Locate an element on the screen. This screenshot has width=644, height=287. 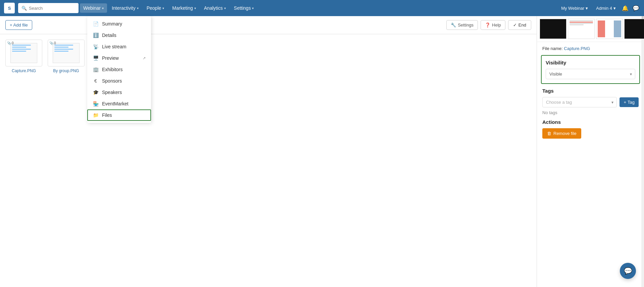
file-text-icon: 📄 is located at coordinates (96, 24).